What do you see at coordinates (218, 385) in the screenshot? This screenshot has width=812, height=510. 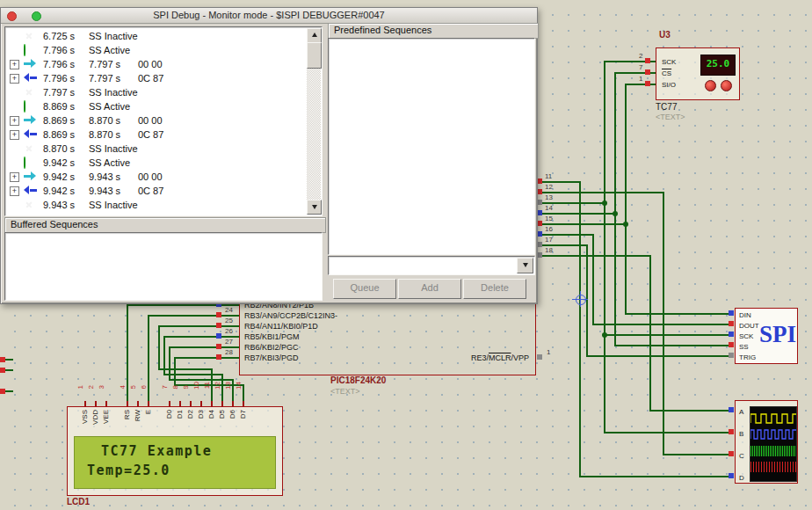 I see `pin-number: 12` at bounding box center [218, 385].